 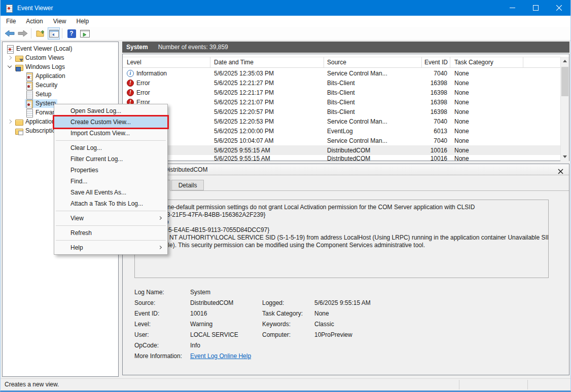 I want to click on scroll-down-icon, so click(x=565, y=157).